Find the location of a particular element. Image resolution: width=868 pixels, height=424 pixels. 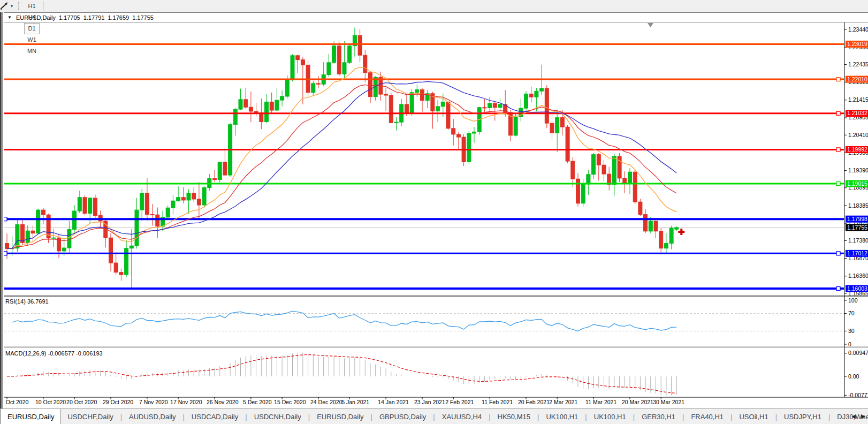

price-tag-text: 1.21032 is located at coordinates (857, 113).